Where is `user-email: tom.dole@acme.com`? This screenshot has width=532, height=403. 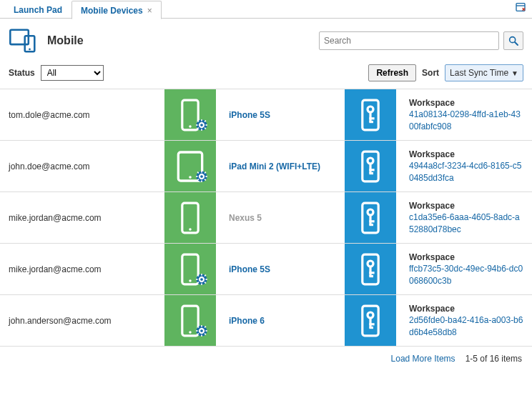 user-email: tom.dole@acme.com is located at coordinates (82, 114).